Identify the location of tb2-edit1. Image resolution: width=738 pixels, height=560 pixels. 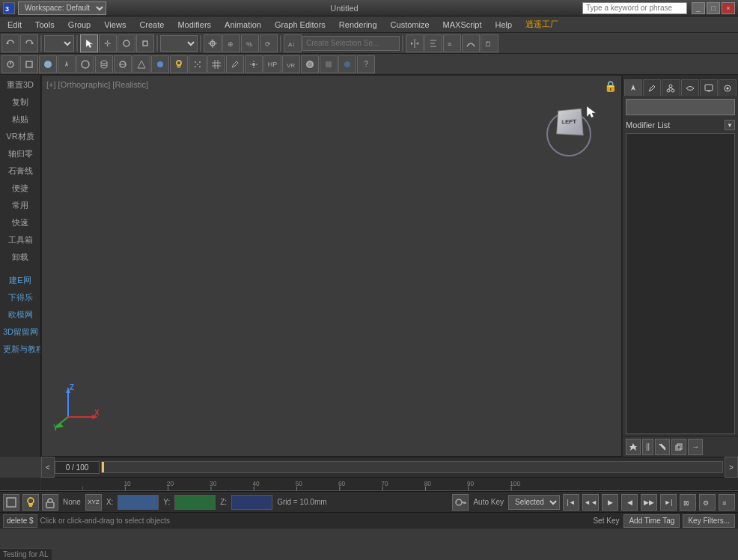
(235, 64).